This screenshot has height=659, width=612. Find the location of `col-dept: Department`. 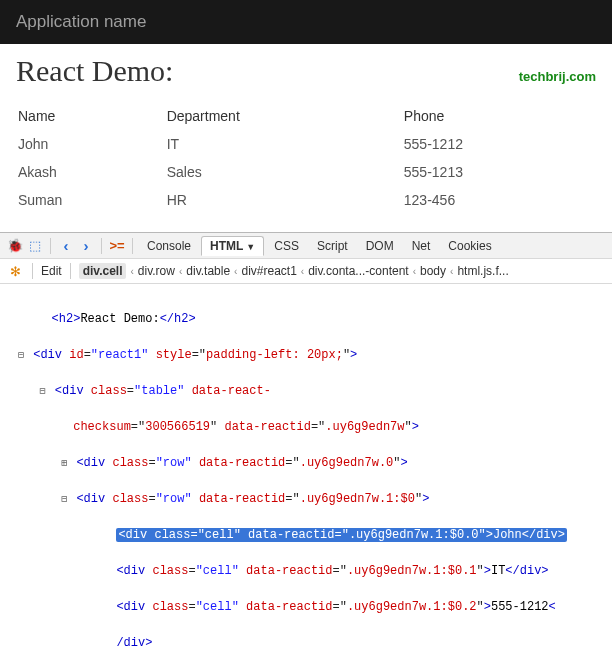

col-dept: Department is located at coordinates (284, 116).